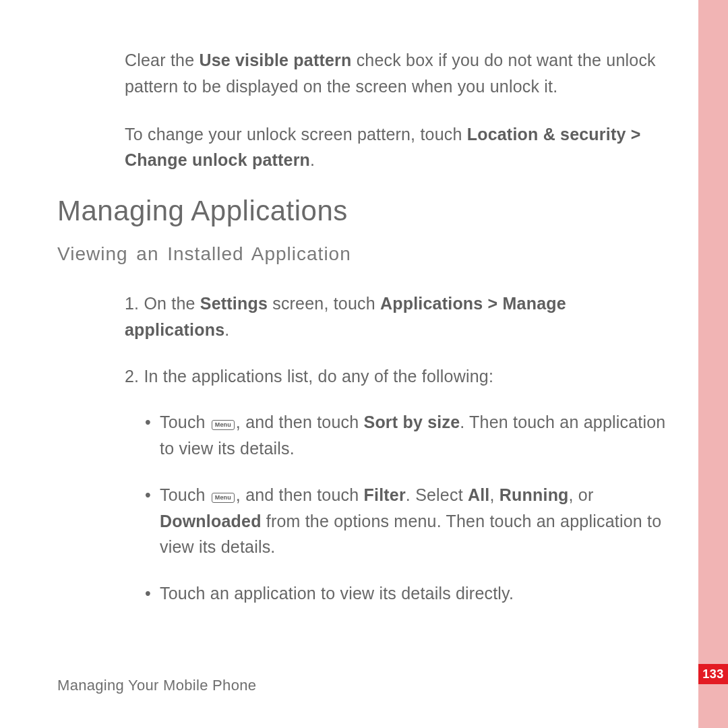 This screenshot has width=728, height=728. Describe the element at coordinates (134, 376) in the screenshot. I see `step-number: 2.` at that location.